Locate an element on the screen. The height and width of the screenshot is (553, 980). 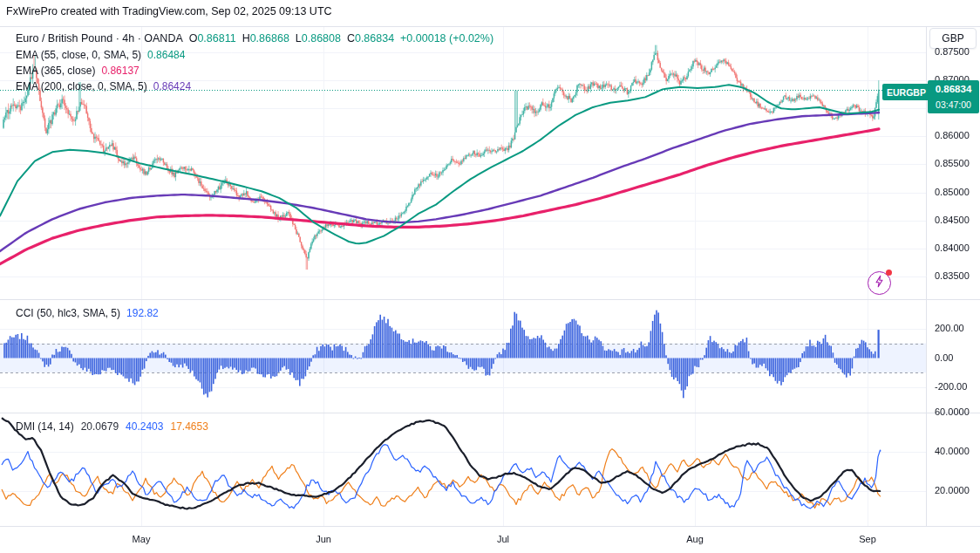
ema200-value: 0.86424 is located at coordinates (173, 86).